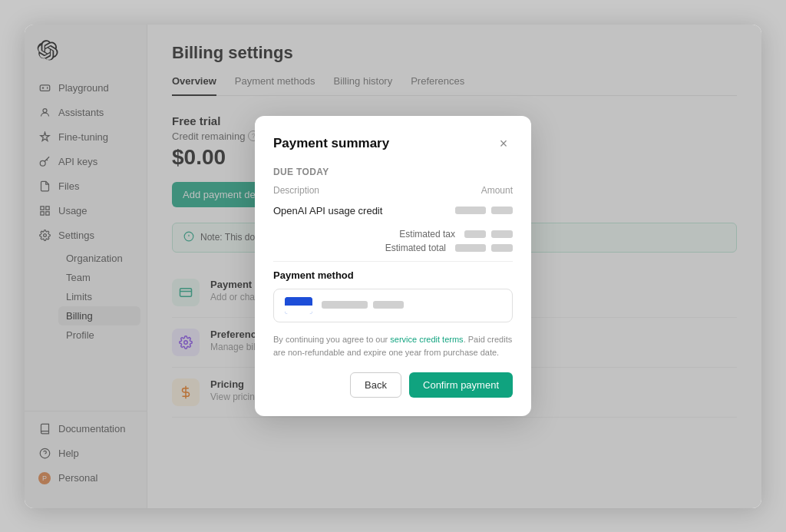 This screenshot has width=786, height=532. What do you see at coordinates (471, 210) in the screenshot?
I see `line-item-amount` at bounding box center [471, 210].